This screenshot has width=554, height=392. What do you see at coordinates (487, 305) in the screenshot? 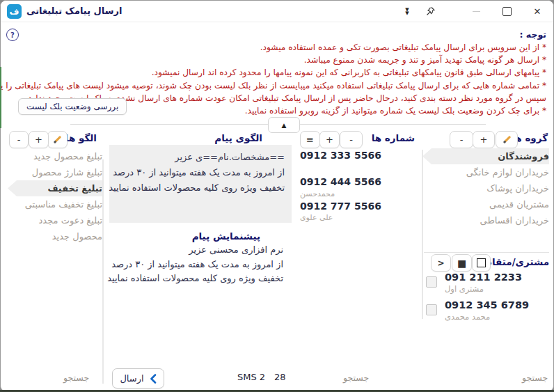
I see `customer-number: 0912 345 6789` at bounding box center [487, 305].